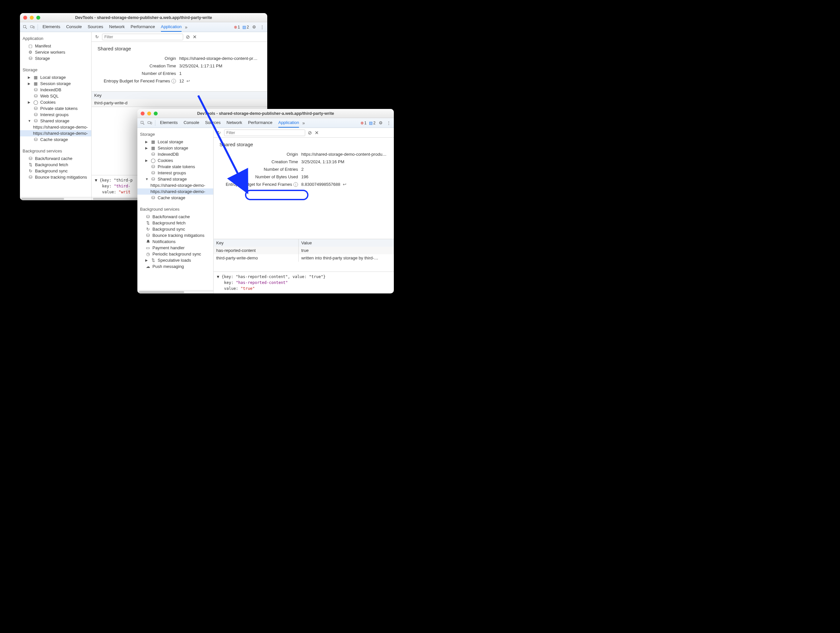  I want to click on sidebar-item-manifest: ▢Manifest, so click(55, 46).